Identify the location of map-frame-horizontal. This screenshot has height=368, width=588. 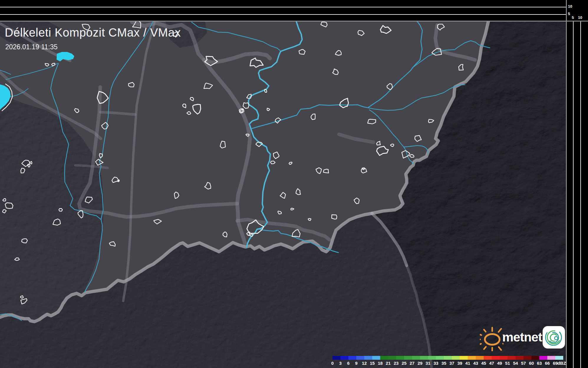
(294, 21).